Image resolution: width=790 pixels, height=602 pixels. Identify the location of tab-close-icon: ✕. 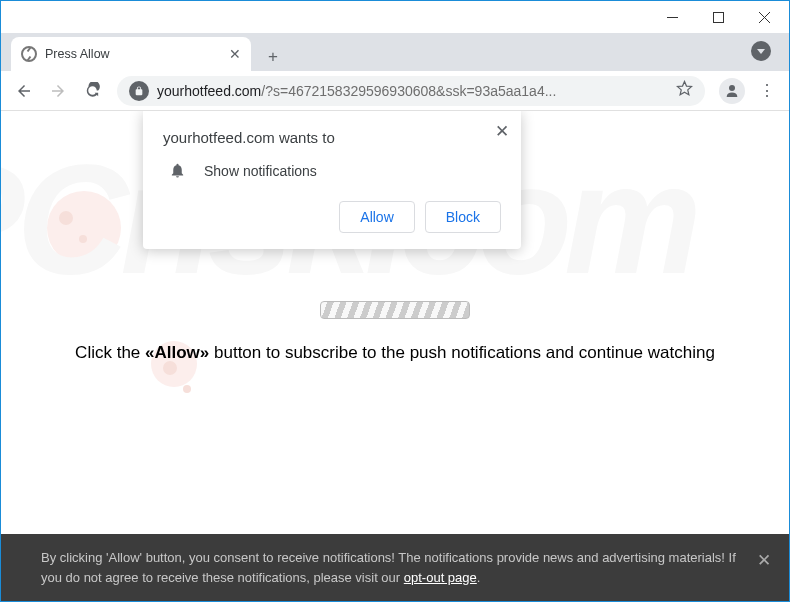
(235, 54).